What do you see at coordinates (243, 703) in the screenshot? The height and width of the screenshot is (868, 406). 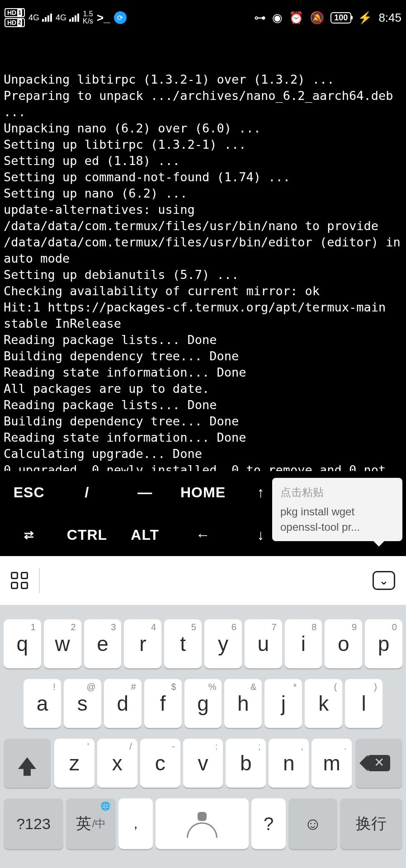 I see `key-label: h` at bounding box center [243, 703].